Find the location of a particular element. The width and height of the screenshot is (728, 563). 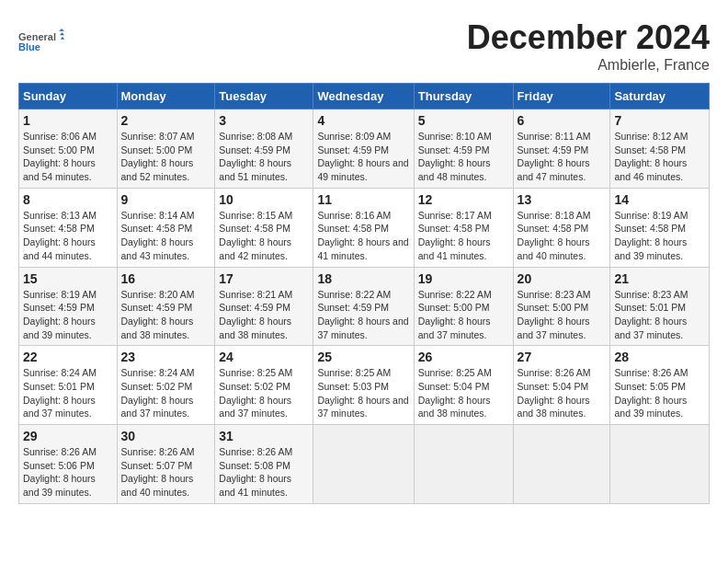

day-number: 3 is located at coordinates (264, 121).